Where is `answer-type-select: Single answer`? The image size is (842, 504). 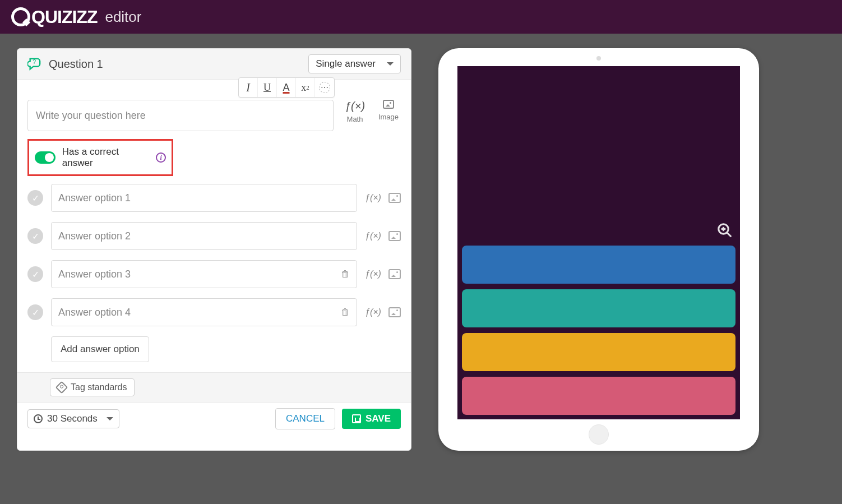
answer-type-select: Single answer is located at coordinates (354, 64).